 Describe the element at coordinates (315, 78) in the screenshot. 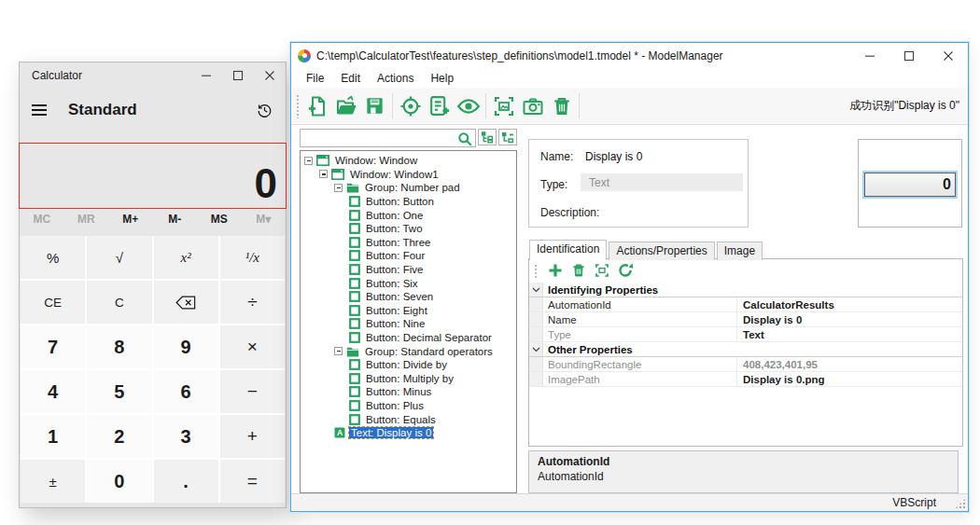

I see `menu-file: File` at that location.